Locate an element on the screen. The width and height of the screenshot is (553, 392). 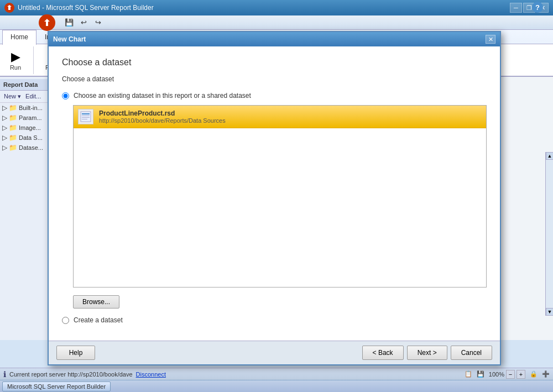
dataset-path: http://sp2010/book/dave/Reports/Data Sou… is located at coordinates (163, 121).